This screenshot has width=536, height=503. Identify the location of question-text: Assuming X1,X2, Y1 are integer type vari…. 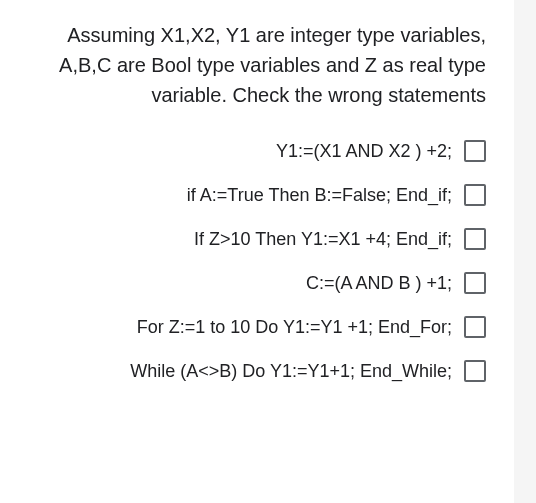
(268, 65).